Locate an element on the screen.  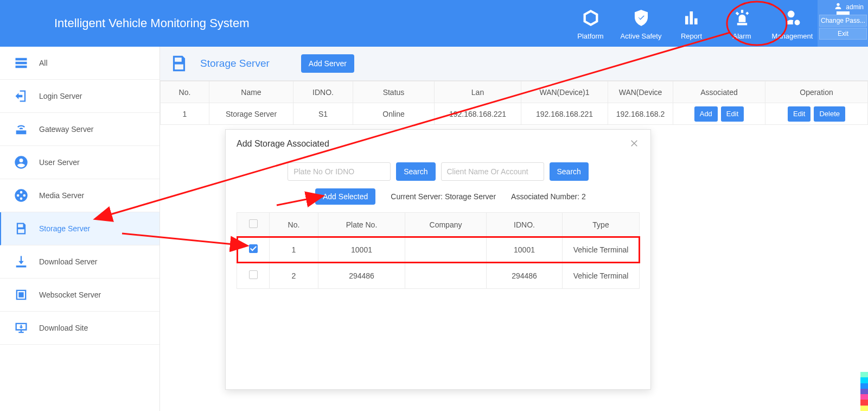
assoc-edit-button: Edit is located at coordinates (732, 114).